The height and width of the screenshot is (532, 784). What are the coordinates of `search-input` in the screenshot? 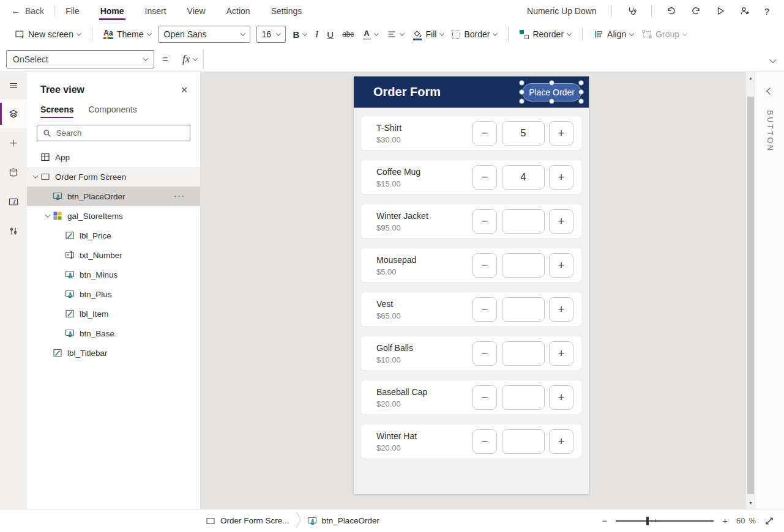 It's located at (121, 133).